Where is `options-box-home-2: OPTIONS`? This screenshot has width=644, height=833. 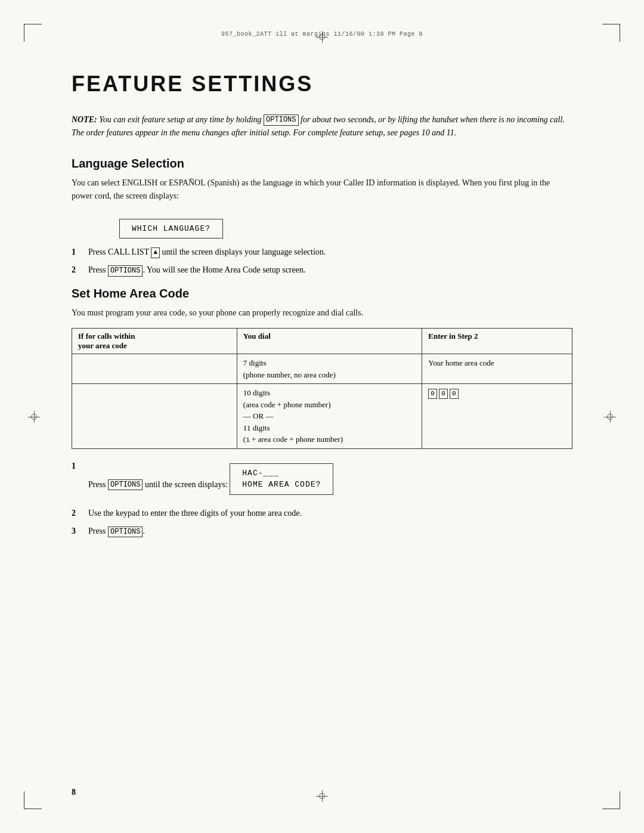 options-box-home-2: OPTIONS is located at coordinates (125, 532).